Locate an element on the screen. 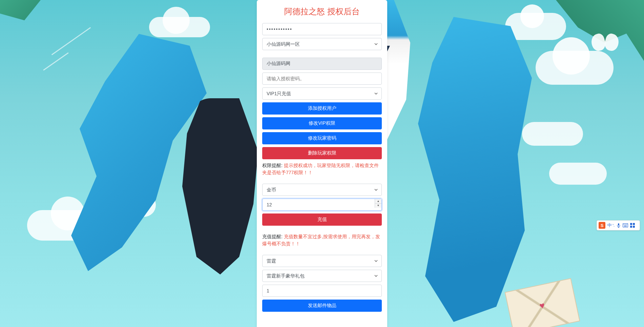 The height and width of the screenshot is (327, 644). vip-level-select: VIP1只充值 is located at coordinates (322, 94).